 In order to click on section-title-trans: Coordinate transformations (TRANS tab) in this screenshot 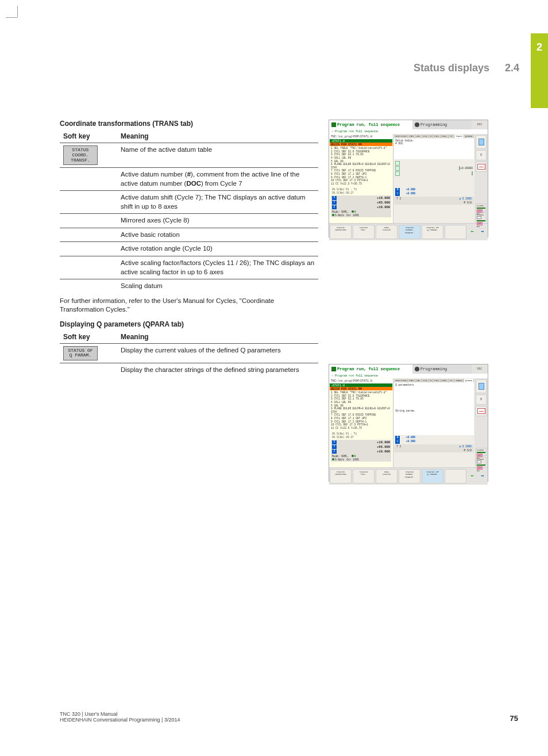, I will do `click(189, 124)`.